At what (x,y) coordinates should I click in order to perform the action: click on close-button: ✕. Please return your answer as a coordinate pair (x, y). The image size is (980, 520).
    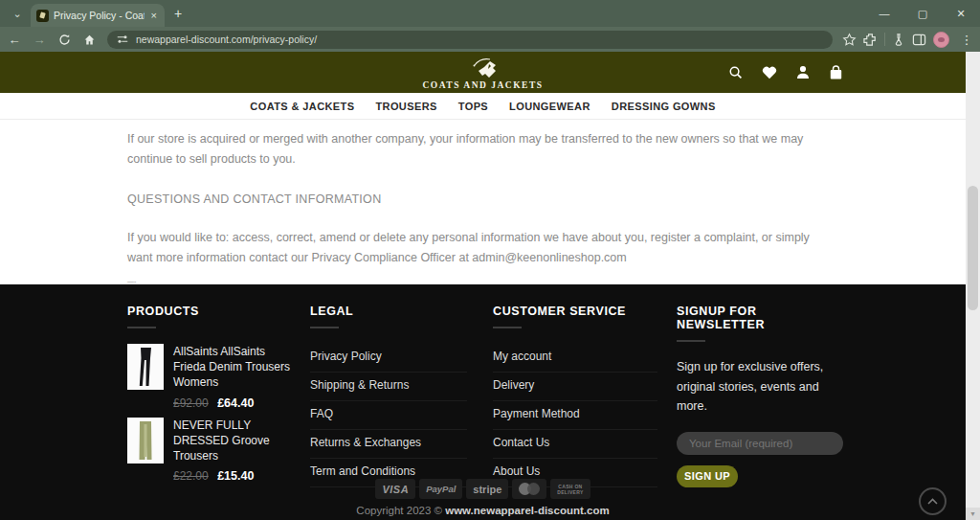
    Looking at the image, I should click on (961, 13).